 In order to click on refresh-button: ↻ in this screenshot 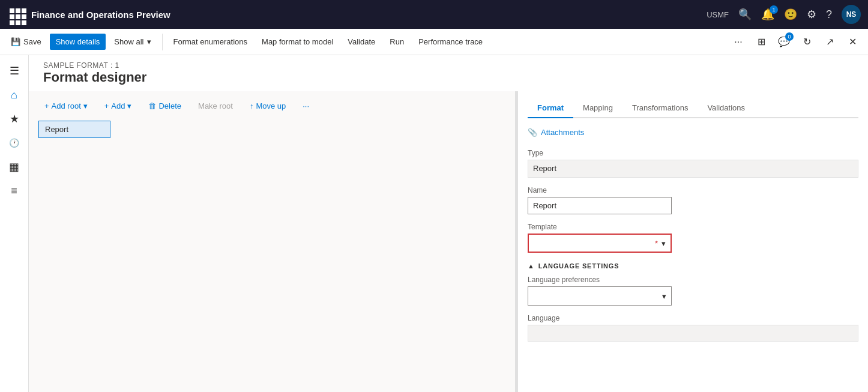, I will do `click(807, 42)`.